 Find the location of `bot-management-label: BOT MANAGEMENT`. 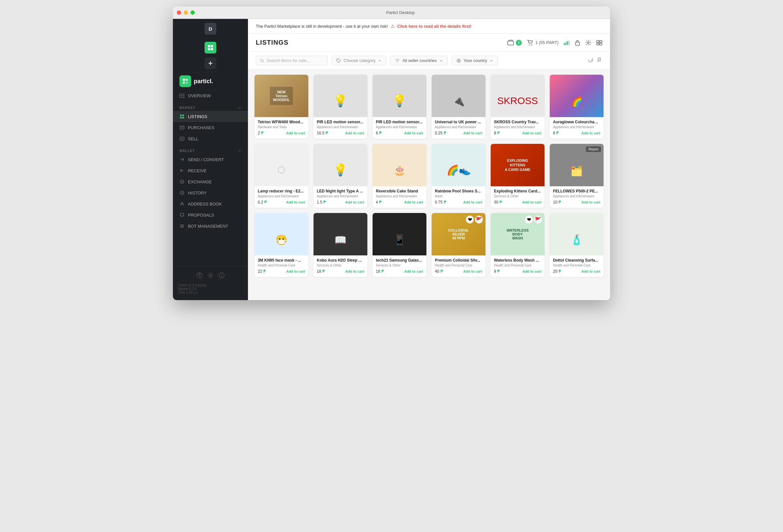

bot-management-label: BOT MANAGEMENT is located at coordinates (208, 226).